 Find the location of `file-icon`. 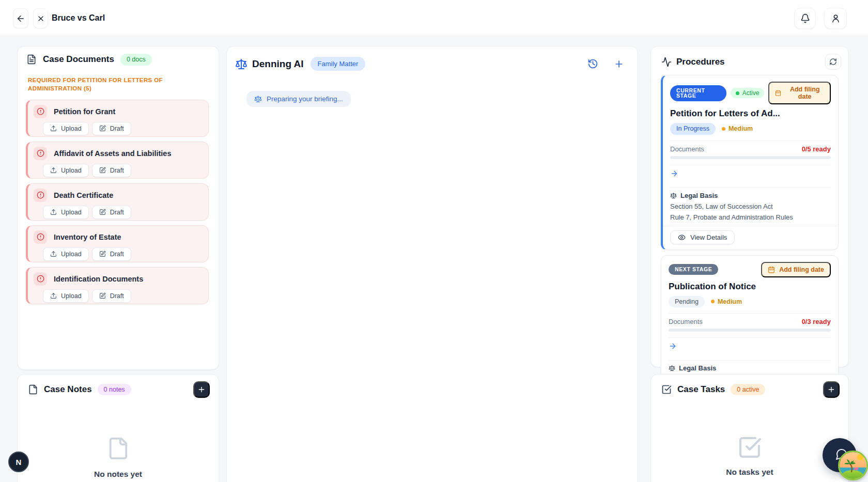

file-icon is located at coordinates (33, 390).